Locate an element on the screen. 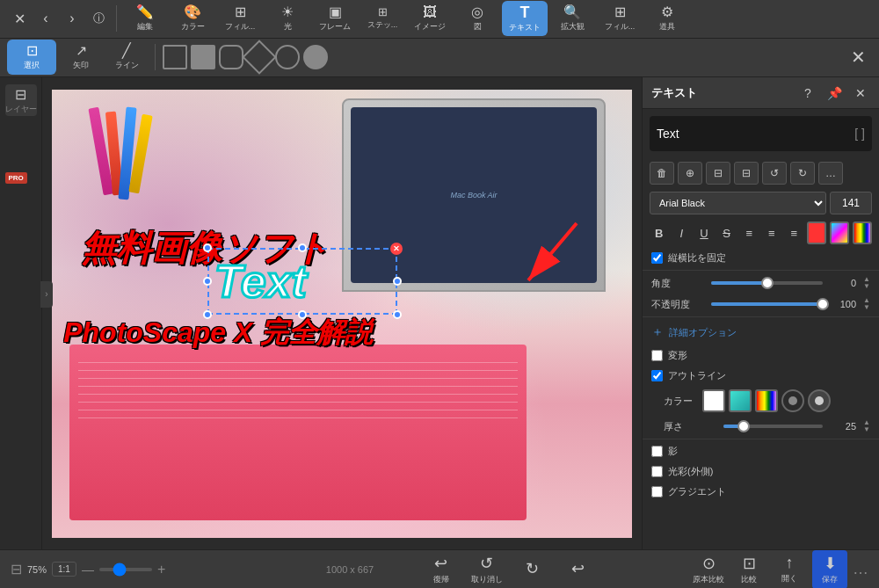 The height and width of the screenshot is (588, 879). angle-down-btn: ▼ is located at coordinates (867, 287).